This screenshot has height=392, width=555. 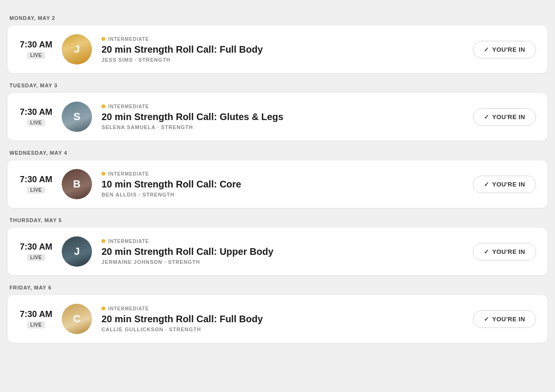 I want to click on class-title: 20 min Strength Roll Call: Glutes & Legs, so click(x=287, y=117).